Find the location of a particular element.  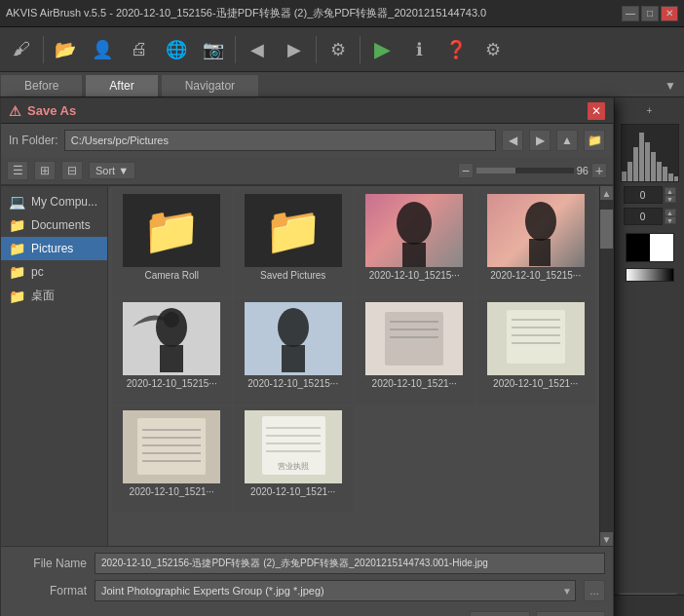

tab-before: Before is located at coordinates (41, 86).